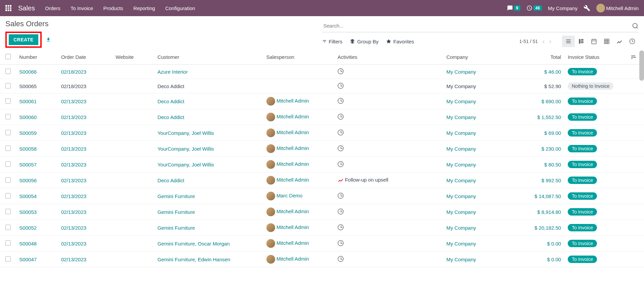 The height and width of the screenshot is (305, 644). Describe the element at coordinates (322, 260) in the screenshot. I see `table-row: S0004702/13/2023Gemini Furniture, Edwin …` at that location.